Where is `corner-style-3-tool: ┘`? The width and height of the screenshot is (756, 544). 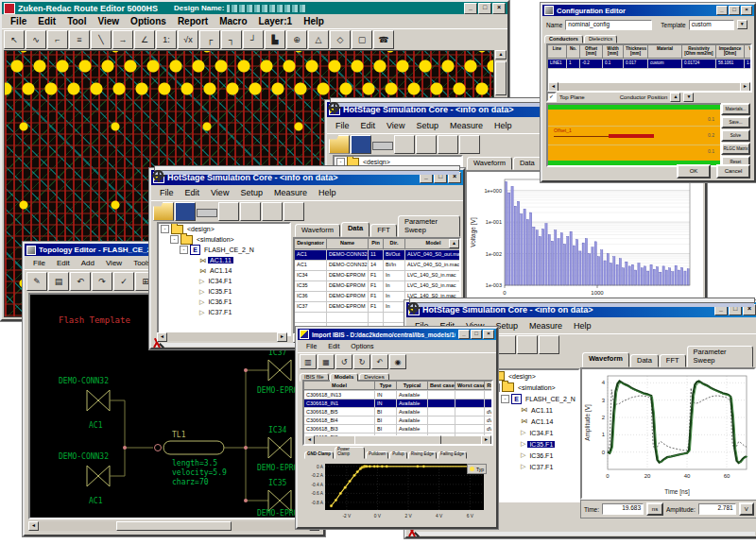 corner-style-3-tool: ┘ is located at coordinates (253, 40).